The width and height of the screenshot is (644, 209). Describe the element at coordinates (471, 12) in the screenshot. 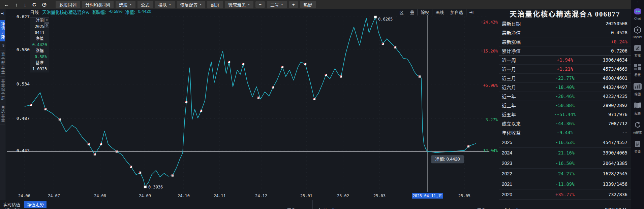

I see `panel-collapse-icon: ➡|` at that location.